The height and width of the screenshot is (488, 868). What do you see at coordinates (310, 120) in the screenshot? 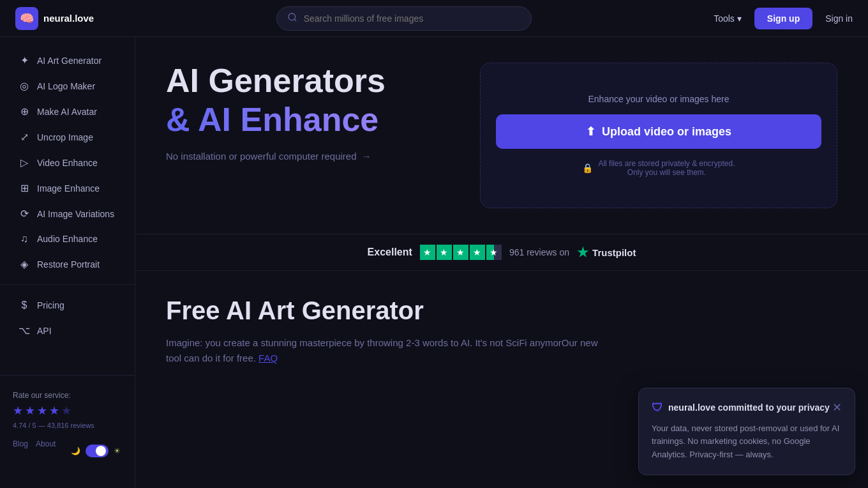
I see `hero-title-line2: & AI Enhance` at bounding box center [310, 120].